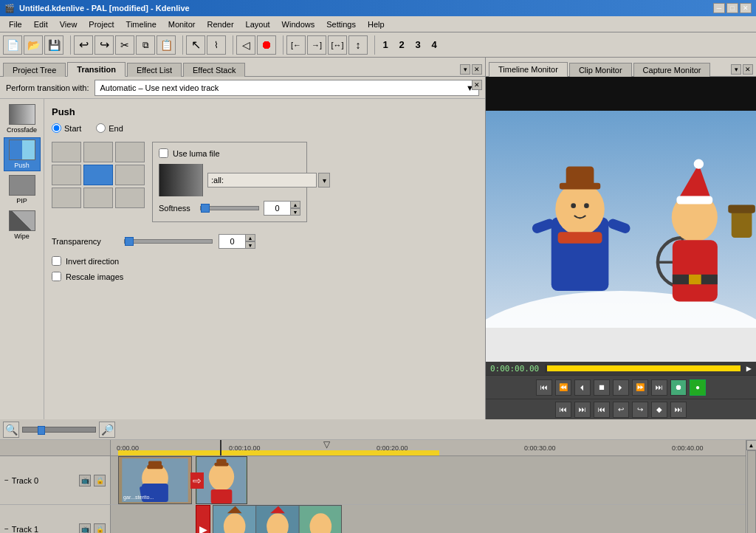 The height and width of the screenshot is (533, 756). I want to click on menu-windows: Windows, so click(298, 24).